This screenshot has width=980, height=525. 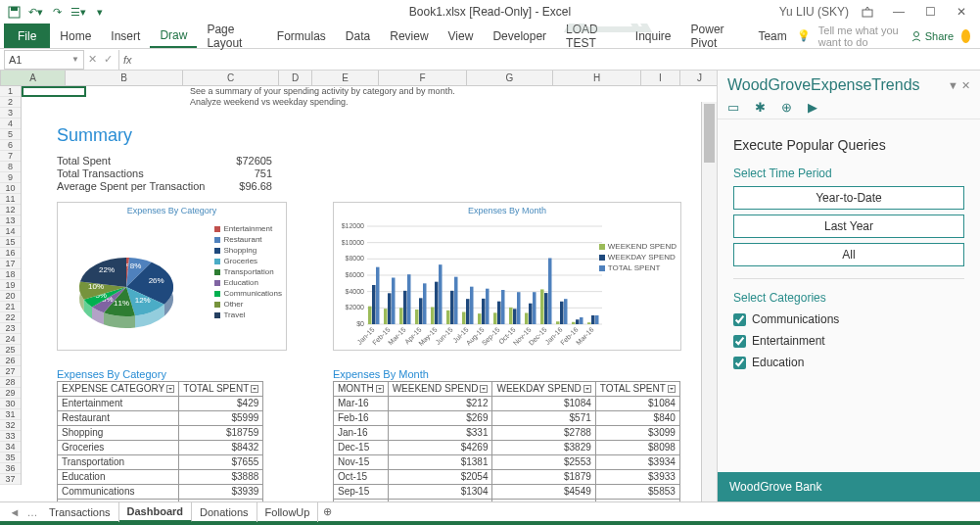 I want to click on tab-developer: Developer, so click(x=519, y=35).